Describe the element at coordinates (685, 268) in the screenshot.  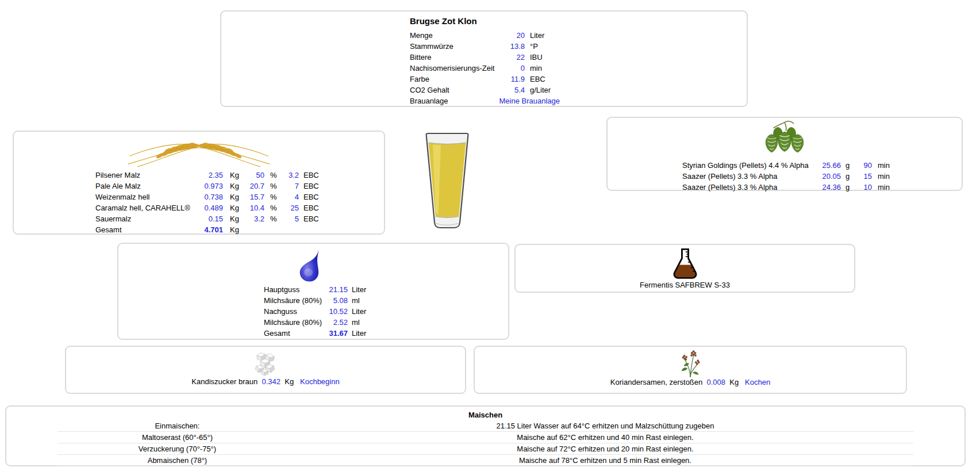
I see `yeast-panel: Fermentis SAFBREW S-33` at that location.